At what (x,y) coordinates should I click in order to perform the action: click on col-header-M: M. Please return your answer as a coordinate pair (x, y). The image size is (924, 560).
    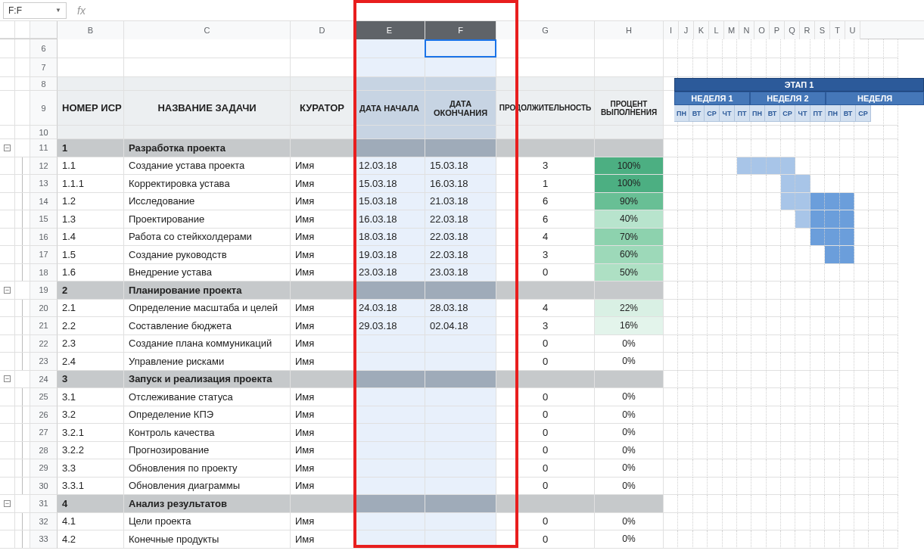
    Looking at the image, I should click on (732, 30).